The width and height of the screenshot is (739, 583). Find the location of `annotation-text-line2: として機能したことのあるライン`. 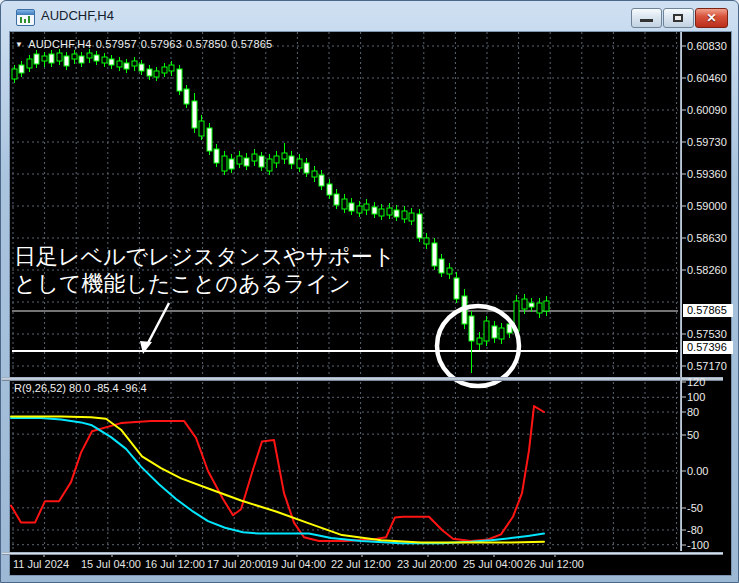

annotation-text-line2: として機能したことのあるライン is located at coordinates (182, 284).